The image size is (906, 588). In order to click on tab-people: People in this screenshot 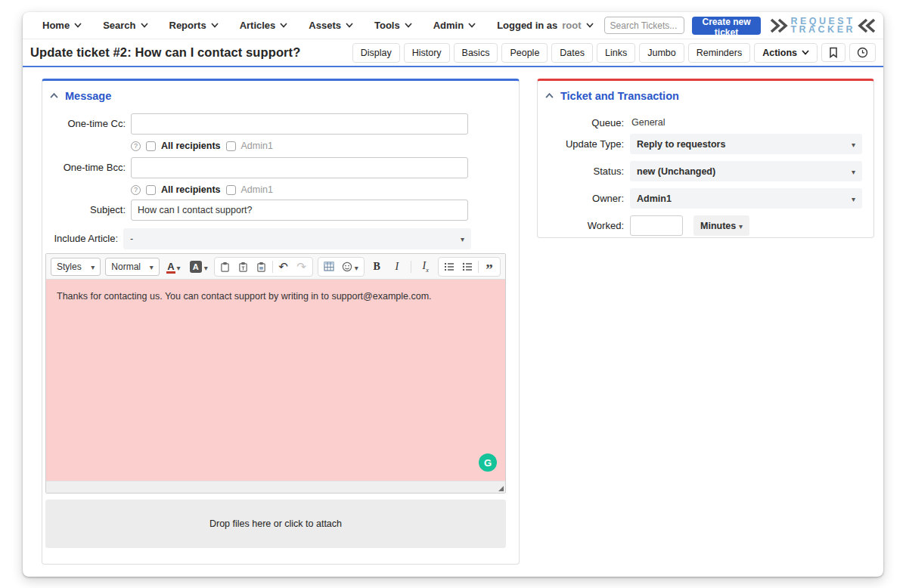, I will do `click(525, 53)`.